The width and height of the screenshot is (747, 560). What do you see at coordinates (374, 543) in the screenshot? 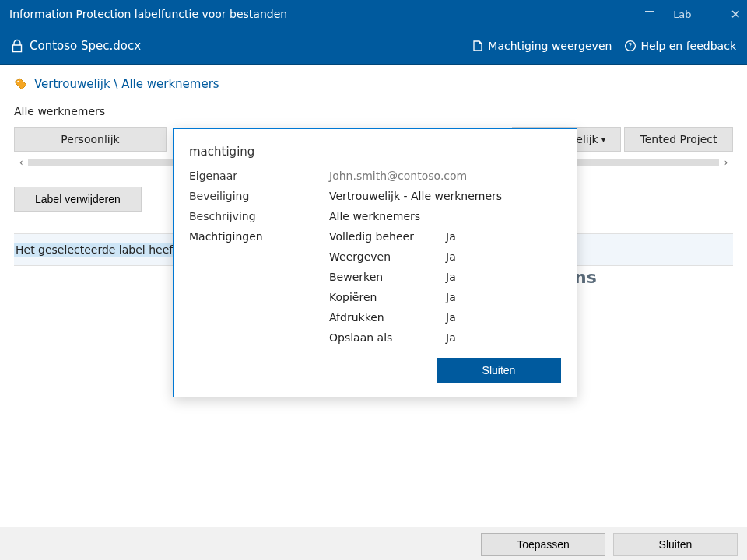
I see `dialog-footer: Toepassen Sluiten` at bounding box center [374, 543].